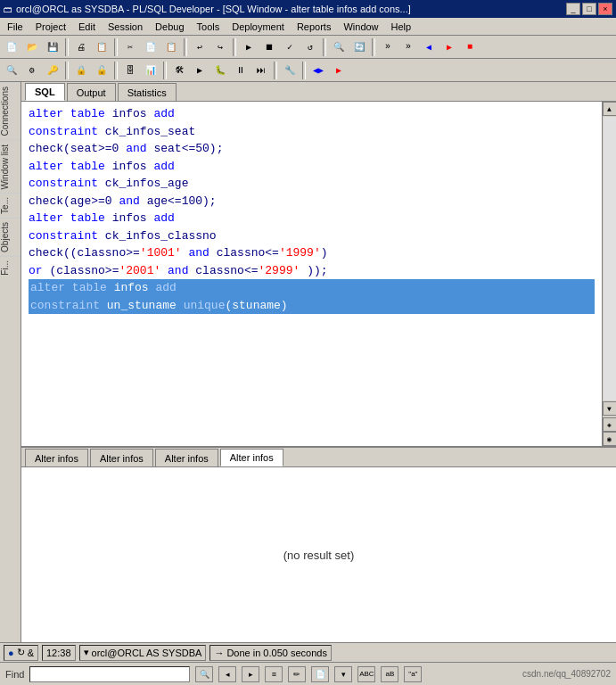  I want to click on scroll-extra-1: ◈, so click(610, 425).